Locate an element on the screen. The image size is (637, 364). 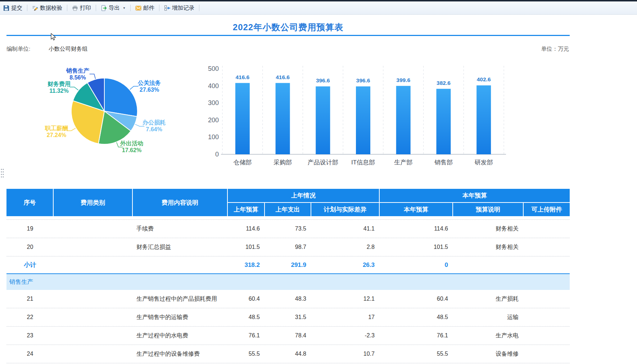
bar-value-label: 396.6 is located at coordinates (363, 81).